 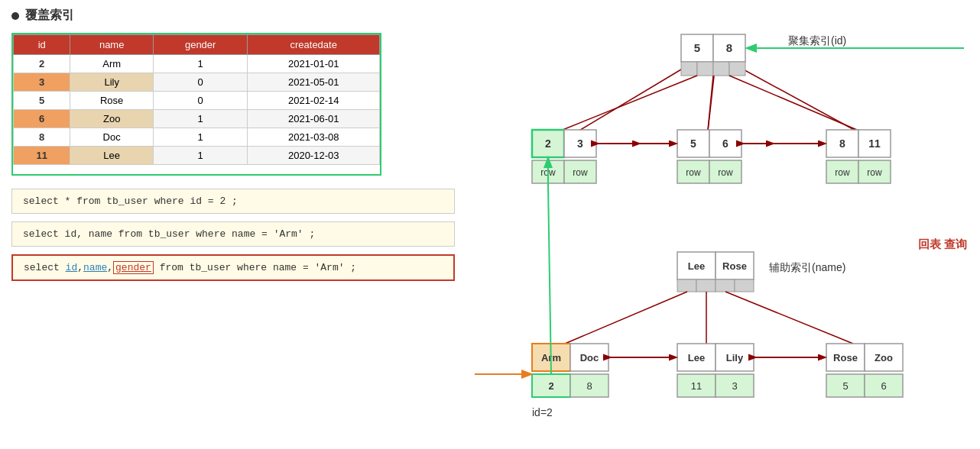 What do you see at coordinates (80, 267) in the screenshot?
I see `sql3-comma1: ,` at bounding box center [80, 267].